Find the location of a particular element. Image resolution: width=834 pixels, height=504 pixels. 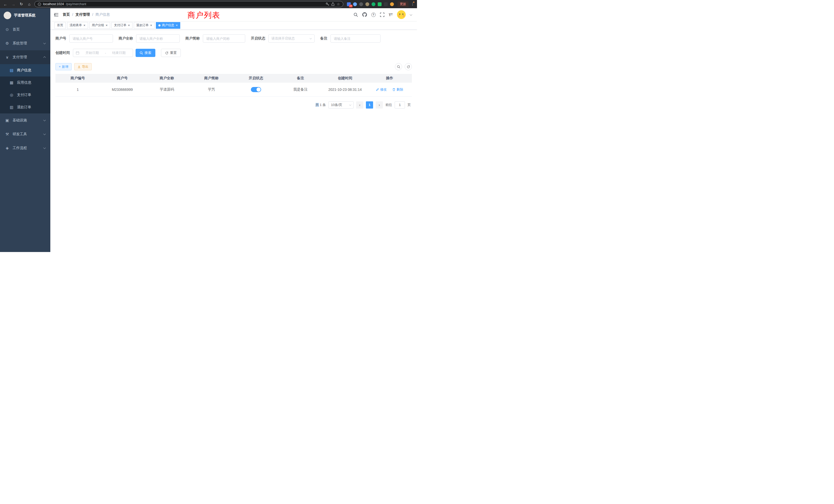

share-icon is located at coordinates (333, 4).